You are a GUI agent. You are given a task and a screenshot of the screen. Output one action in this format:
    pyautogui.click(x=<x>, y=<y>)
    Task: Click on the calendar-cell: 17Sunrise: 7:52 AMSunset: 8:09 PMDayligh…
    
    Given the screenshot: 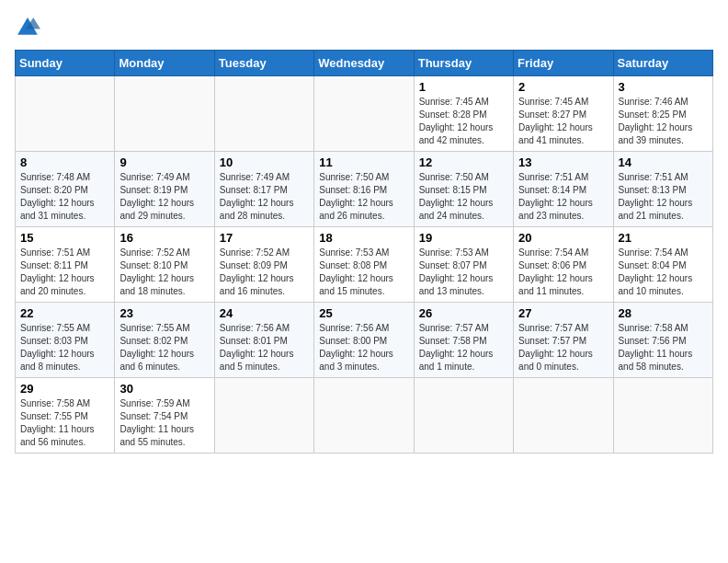 What is the action you would take?
    pyautogui.click(x=264, y=265)
    